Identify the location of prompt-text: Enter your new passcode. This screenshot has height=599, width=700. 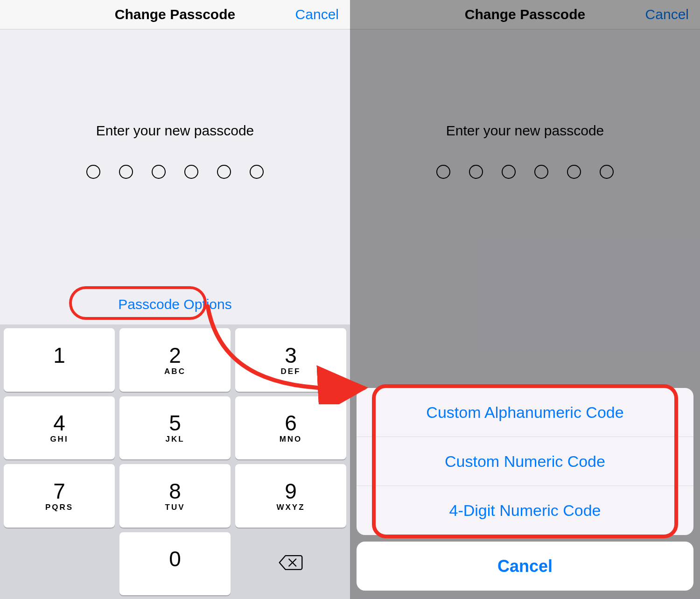
(175, 131).